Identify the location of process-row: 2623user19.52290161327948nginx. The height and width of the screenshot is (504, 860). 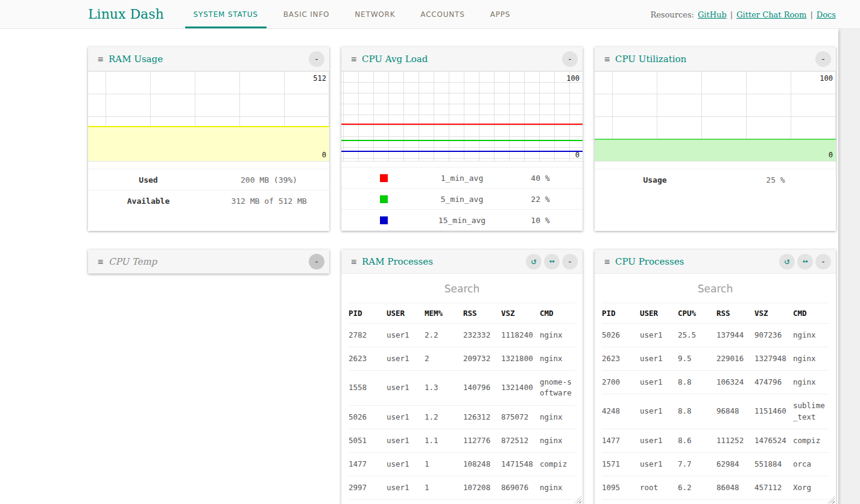
(715, 359).